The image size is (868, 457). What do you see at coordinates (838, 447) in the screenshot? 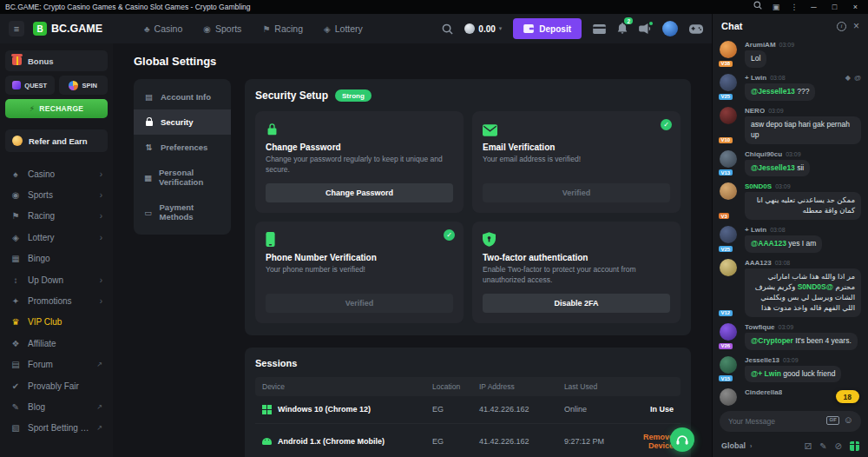
I see `mute-icon: ⊘` at bounding box center [838, 447].